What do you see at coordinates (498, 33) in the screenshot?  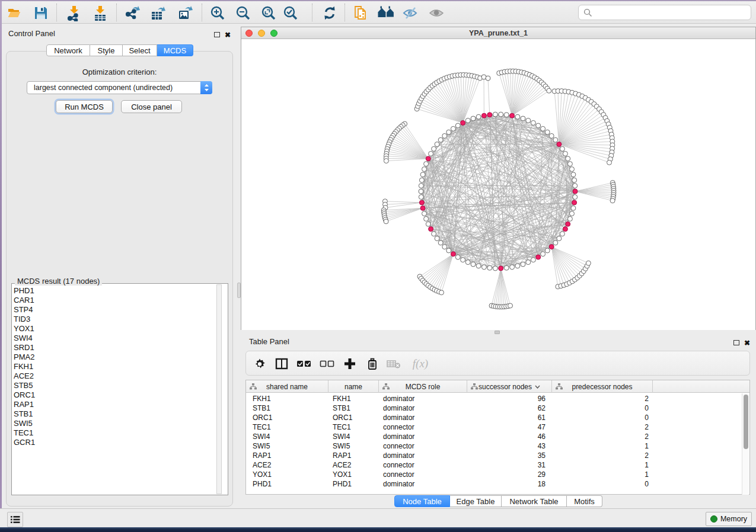 I see `network-window-titlebar: YPA_prune.txt_1` at bounding box center [498, 33].